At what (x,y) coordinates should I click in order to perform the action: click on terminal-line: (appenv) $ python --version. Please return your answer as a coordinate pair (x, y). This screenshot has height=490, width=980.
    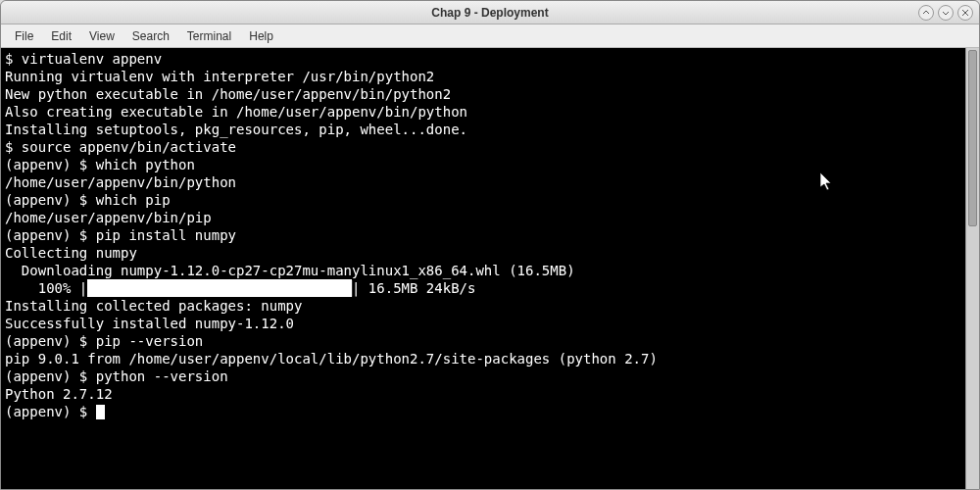
    Looking at the image, I should click on (117, 376).